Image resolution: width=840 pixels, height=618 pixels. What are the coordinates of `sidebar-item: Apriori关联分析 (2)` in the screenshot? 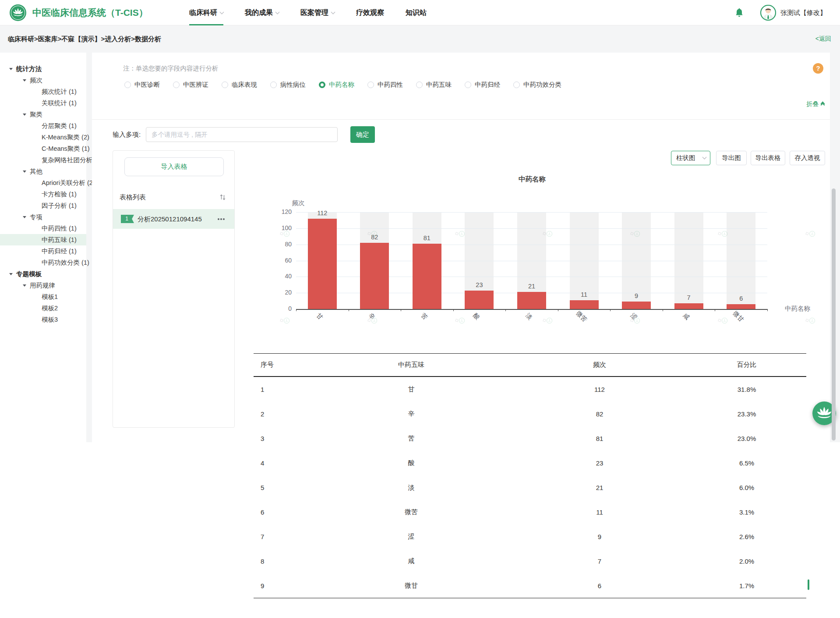 It's located at (43, 183).